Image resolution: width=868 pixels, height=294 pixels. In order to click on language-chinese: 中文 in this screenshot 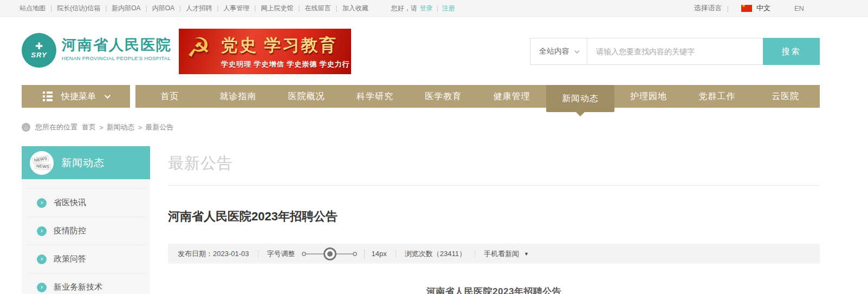, I will do `click(763, 8)`.